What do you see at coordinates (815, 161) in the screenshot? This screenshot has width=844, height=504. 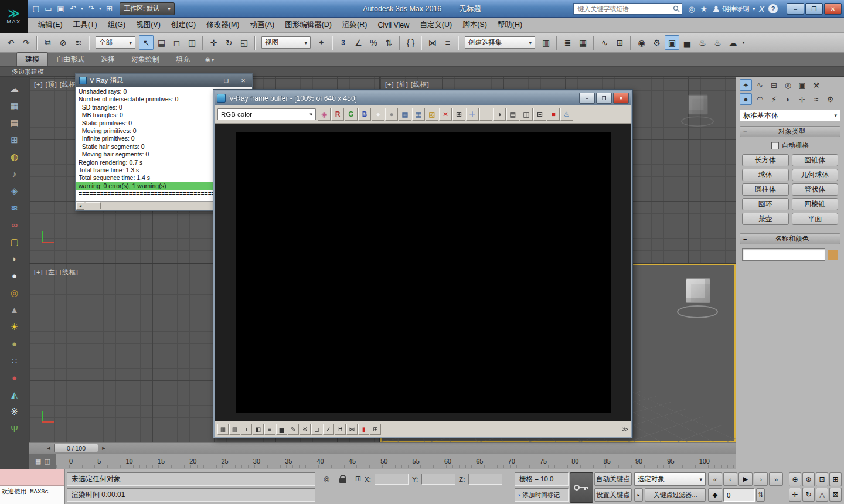 I see `cone-button: 圆锥体` at bounding box center [815, 161].